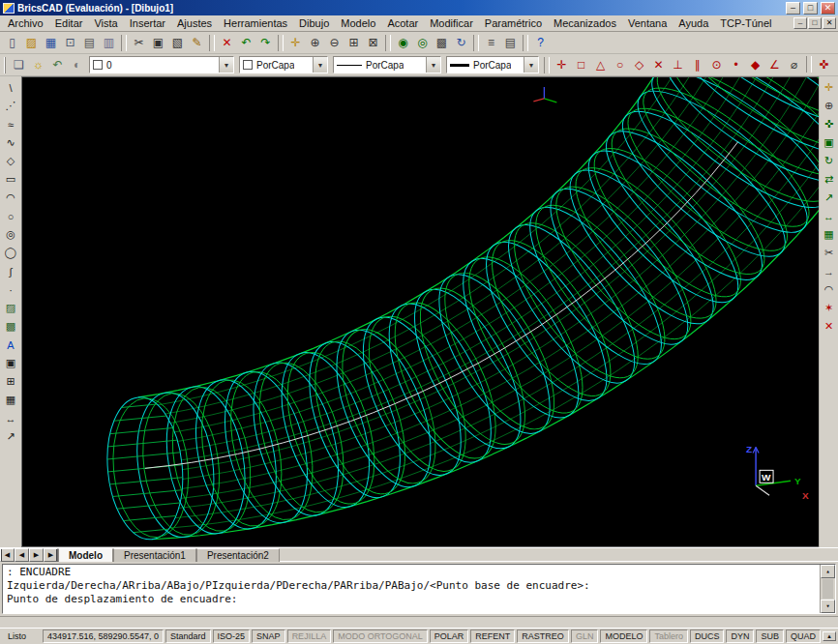  I want to click on toggle-gln: GLN, so click(584, 636).